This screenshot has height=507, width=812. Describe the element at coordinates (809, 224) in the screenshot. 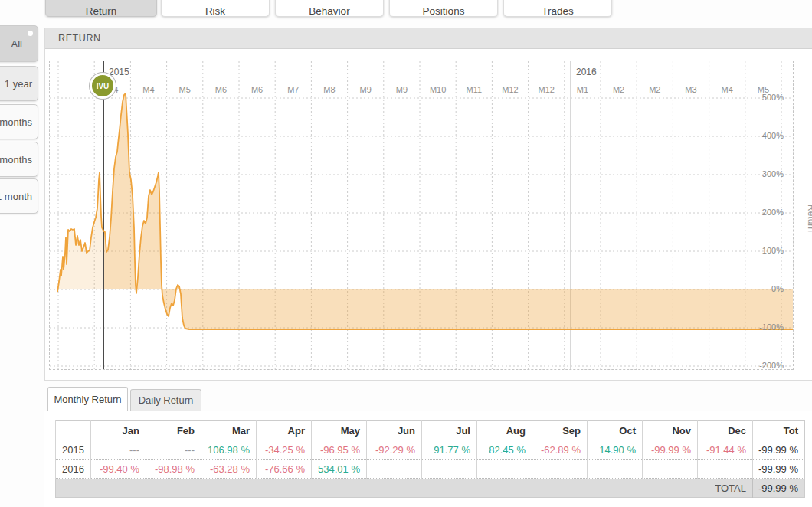

I see `y-axis-title: Return` at that location.